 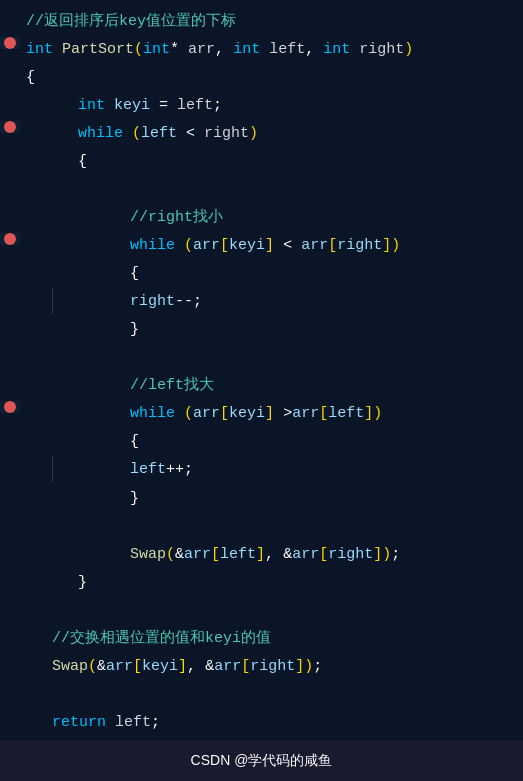 I want to click on line-18: }, so click(x=262, y=499).